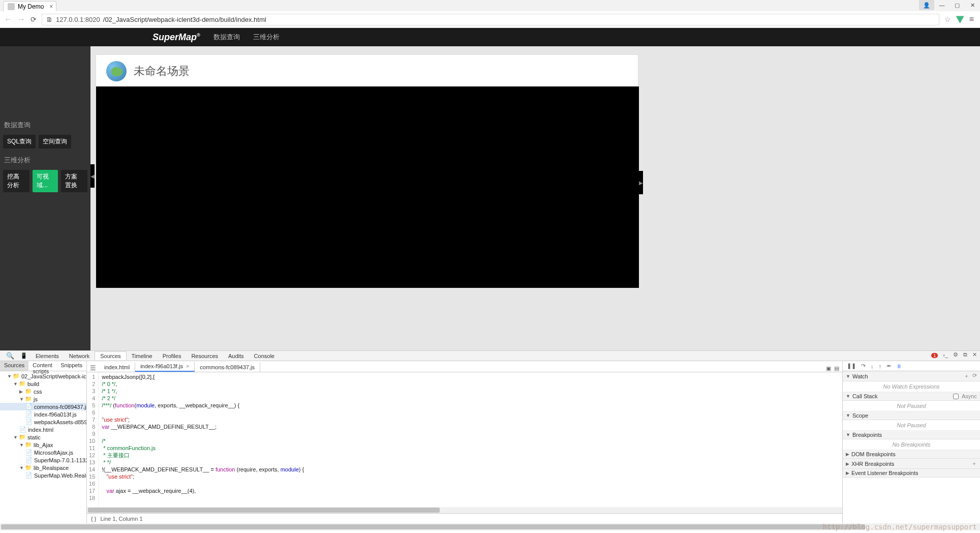 The image size is (980, 533). What do you see at coordinates (956, 355) in the screenshot?
I see `settings-icon: ⚙` at bounding box center [956, 355].